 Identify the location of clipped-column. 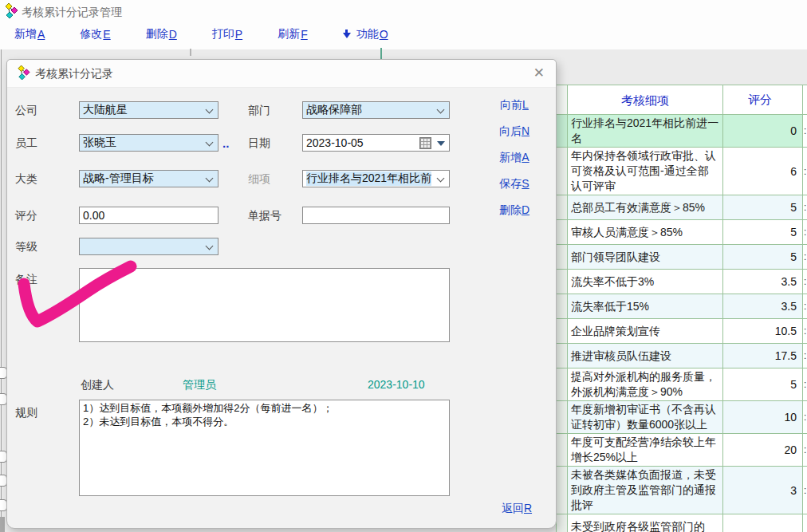
(805, 100).